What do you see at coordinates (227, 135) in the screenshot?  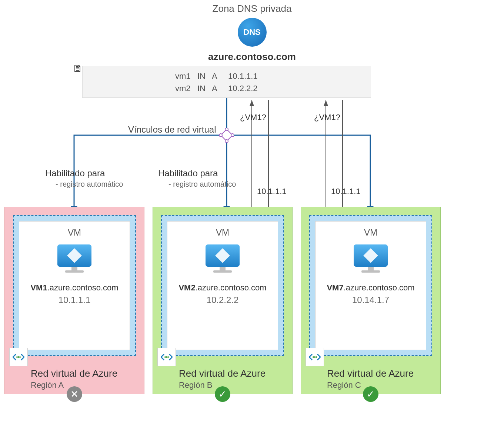 I see `vnet-link-icon` at bounding box center [227, 135].